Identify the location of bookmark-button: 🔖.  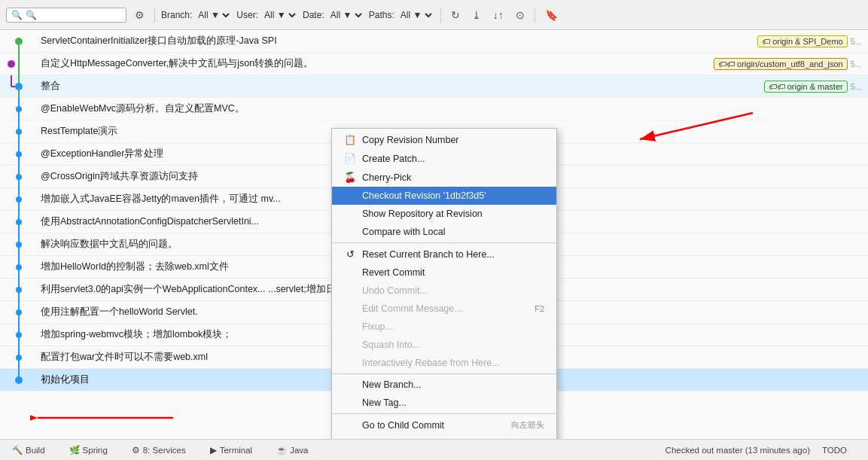
(551, 15).